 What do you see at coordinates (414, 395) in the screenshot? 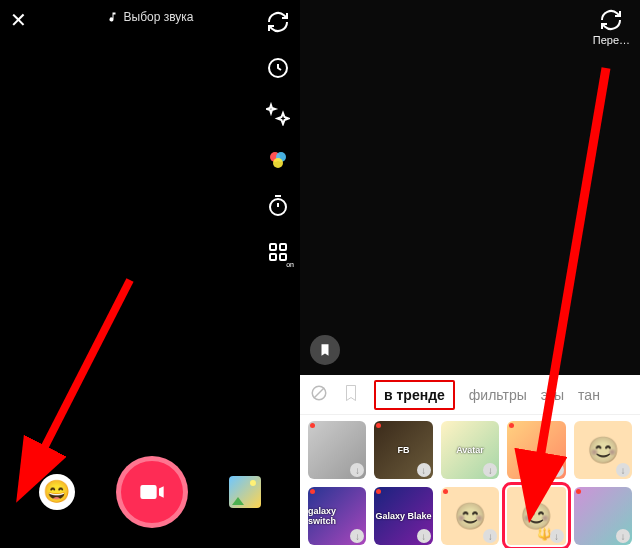
I see `tab-highlight-annotation: в тренде` at bounding box center [414, 395].